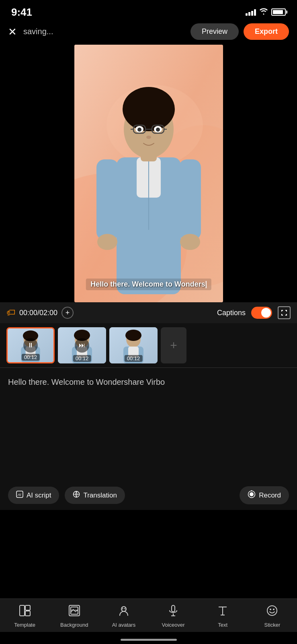 This screenshot has height=644, width=297. What do you see at coordinates (82, 345) in the screenshot?
I see `clip-skip-icon: ⏭` at bounding box center [82, 345].